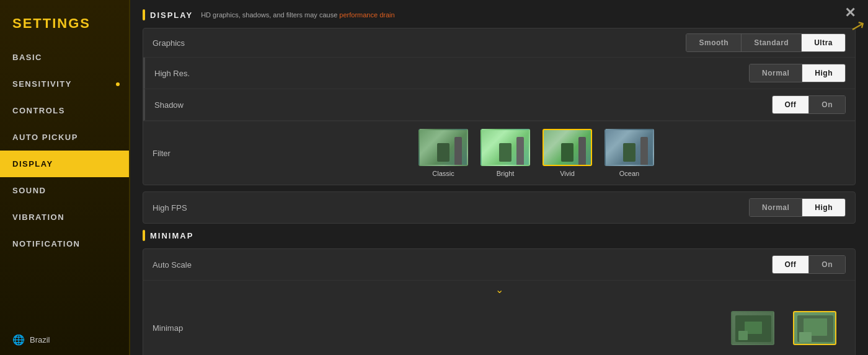  Describe the element at coordinates (64, 191) in the screenshot. I see `sidebar-item-sound: SOUND` at that location.